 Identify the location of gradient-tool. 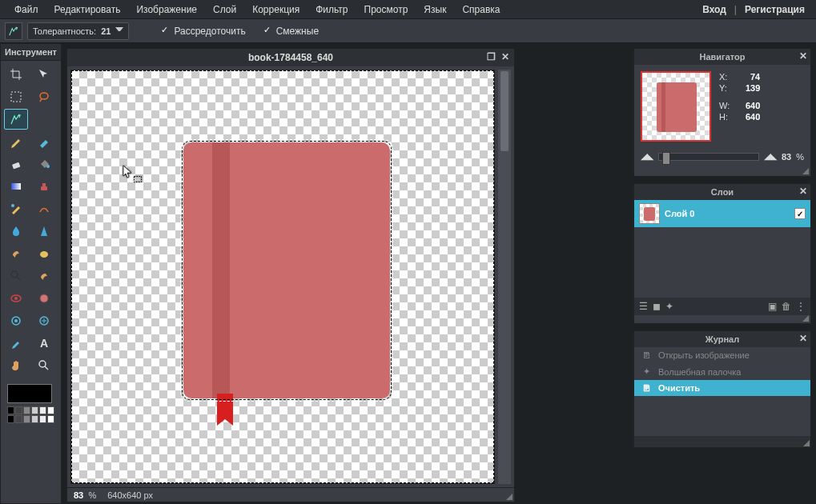
(16, 186).